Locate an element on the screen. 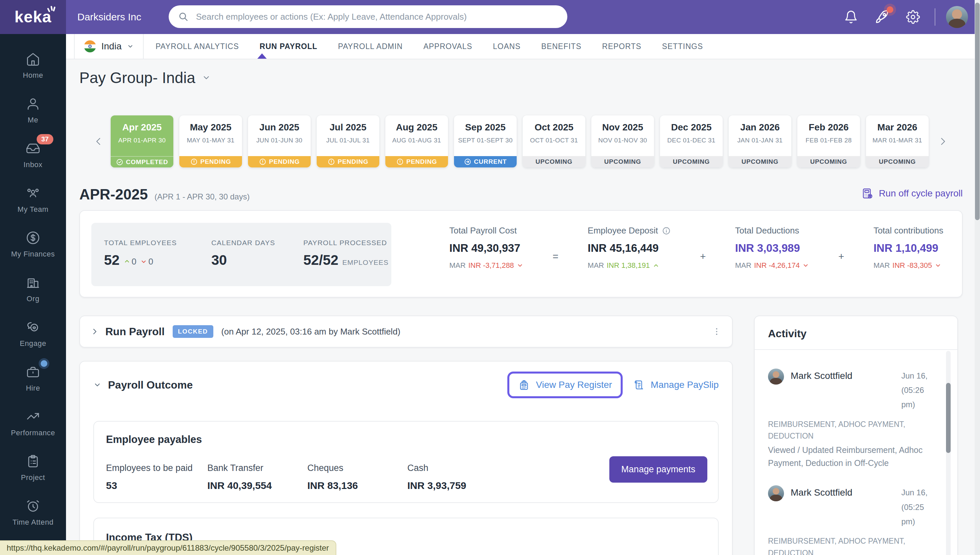 The height and width of the screenshot is (555, 980). project-clipboard-icon is located at coordinates (33, 461).